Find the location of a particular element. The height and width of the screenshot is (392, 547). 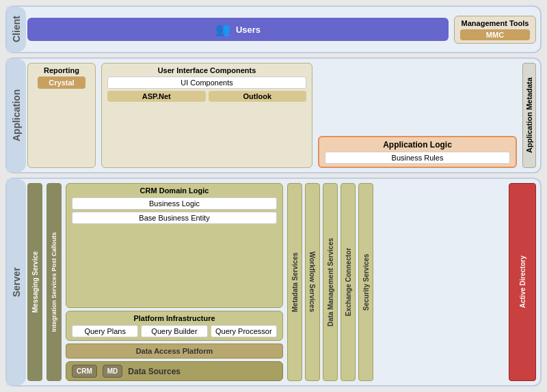

query-processor: Query Processor is located at coordinates (243, 331).